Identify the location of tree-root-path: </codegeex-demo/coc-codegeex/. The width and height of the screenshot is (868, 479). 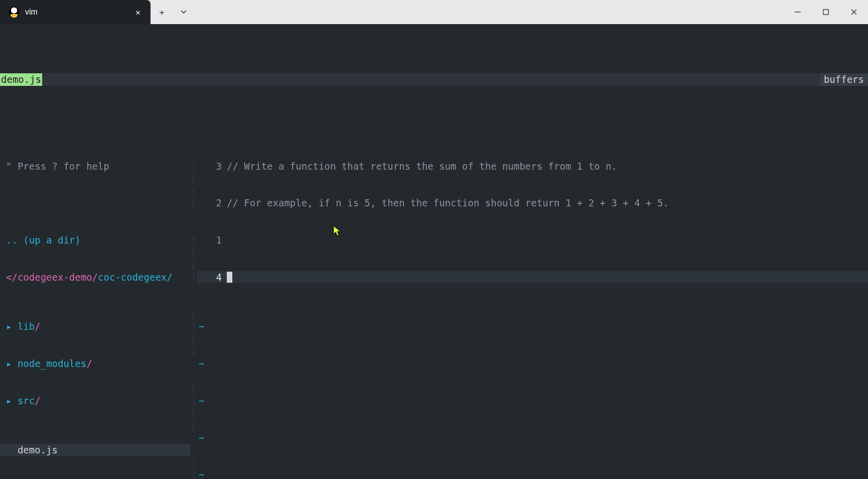
(98, 277).